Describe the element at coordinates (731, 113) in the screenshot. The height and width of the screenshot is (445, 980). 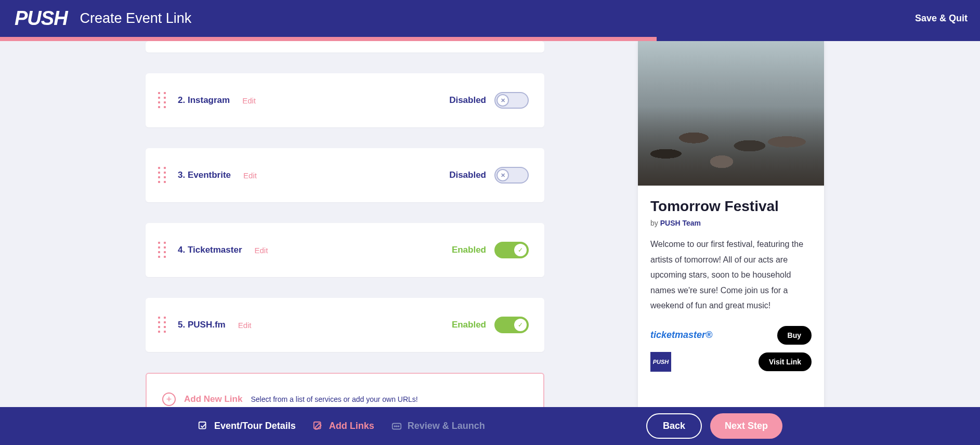
I see `preview-hero-image` at that location.